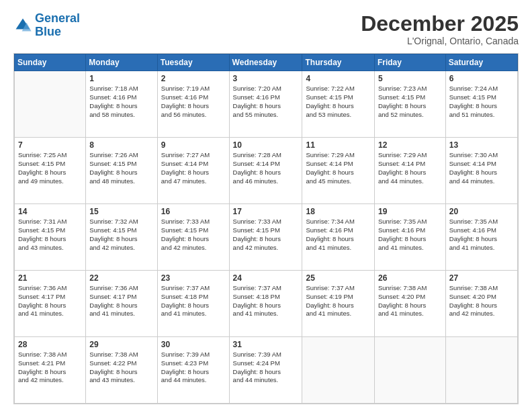  I want to click on header-tuesday: Tuesday, so click(193, 63).